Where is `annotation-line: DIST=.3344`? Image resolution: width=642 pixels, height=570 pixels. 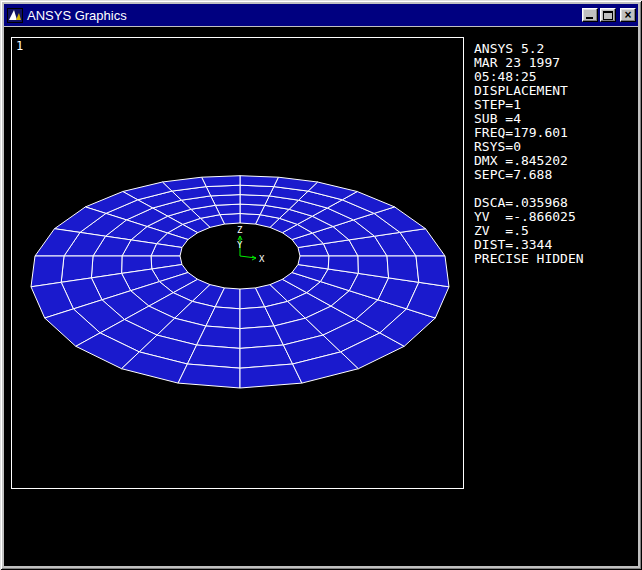 annotation-line: DIST=.3344 is located at coordinates (529, 245).